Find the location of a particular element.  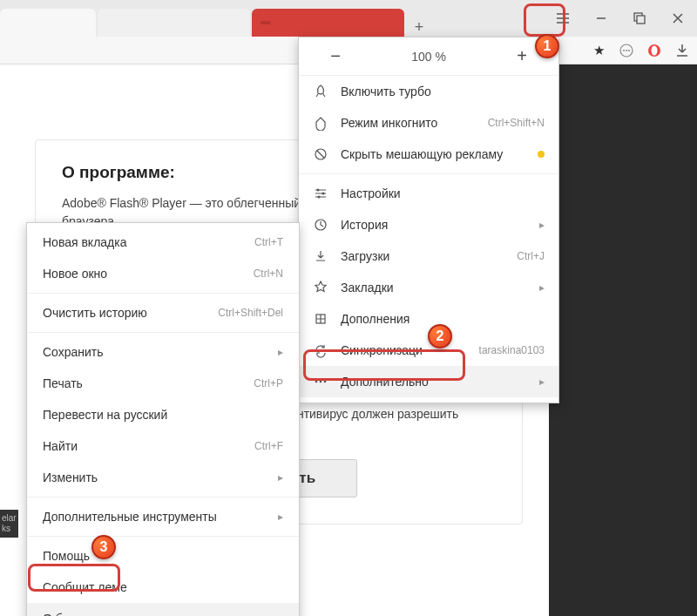

menu-turbo: Включить турбо is located at coordinates (429, 91).